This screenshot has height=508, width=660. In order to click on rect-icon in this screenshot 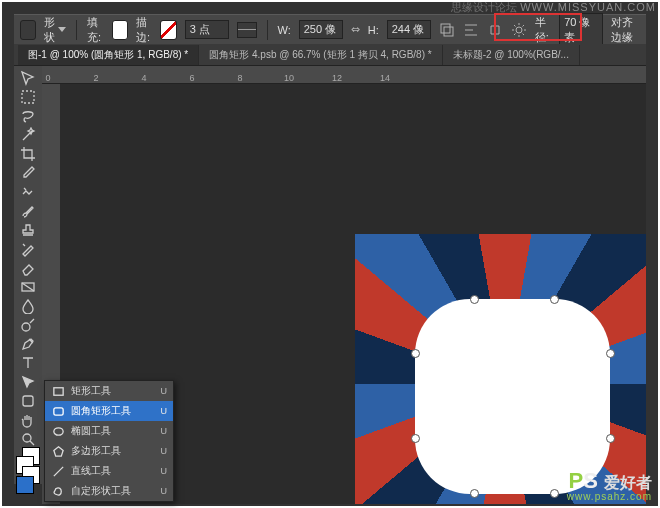, I will do `click(58, 391)`.